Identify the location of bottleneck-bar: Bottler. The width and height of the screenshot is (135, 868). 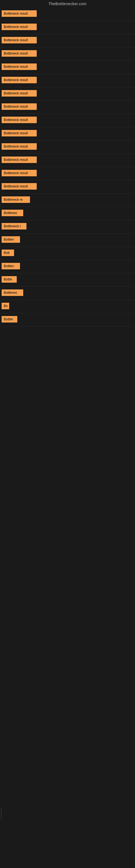
(9, 319).